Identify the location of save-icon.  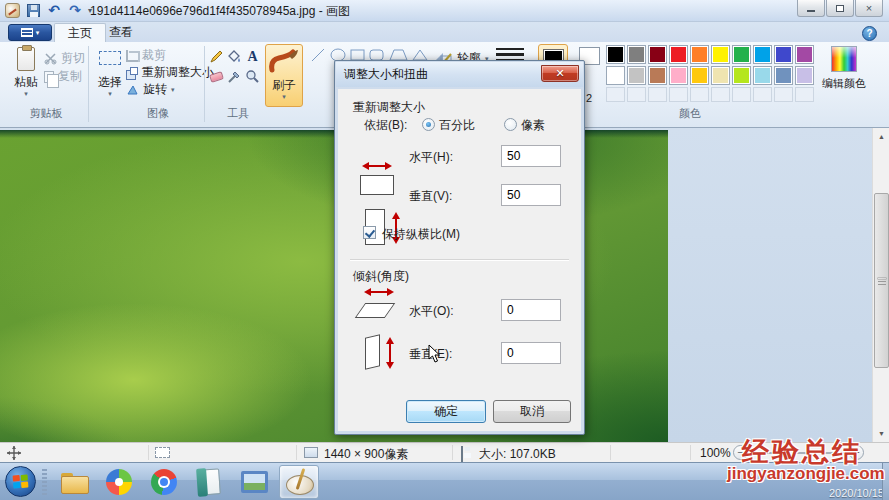
(33, 10).